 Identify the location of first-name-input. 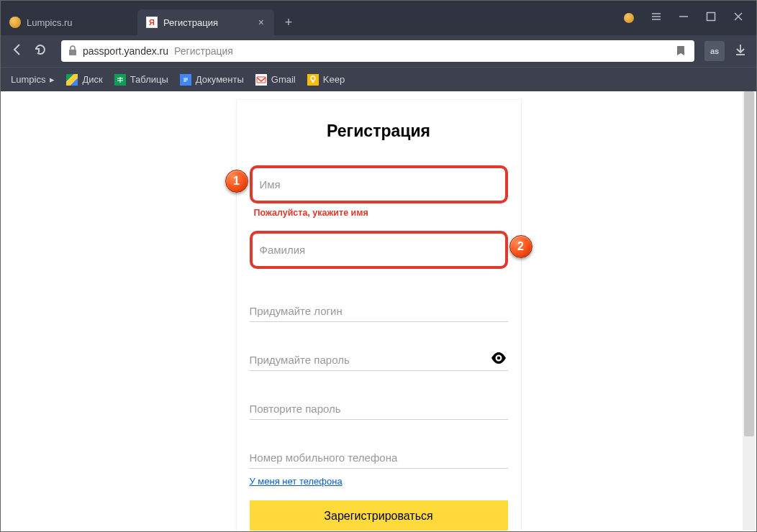
(378, 184).